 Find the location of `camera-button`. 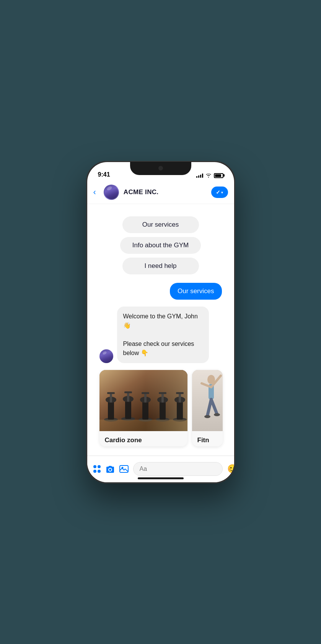

camera-button is located at coordinates (110, 469).